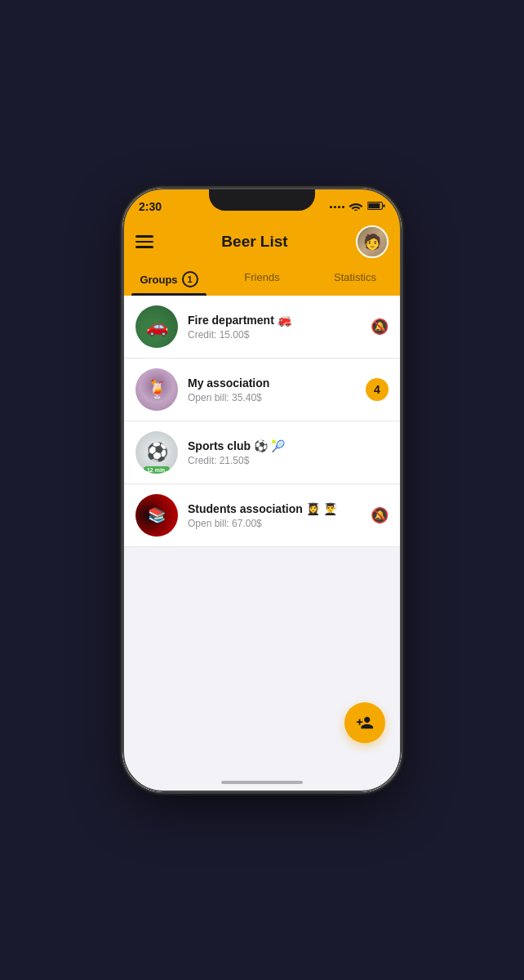 The height and width of the screenshot is (980, 524). What do you see at coordinates (262, 327) in the screenshot?
I see `list-item: 🚗 Fire department 🚒 Credit: 15.00$ 🔕` at bounding box center [262, 327].